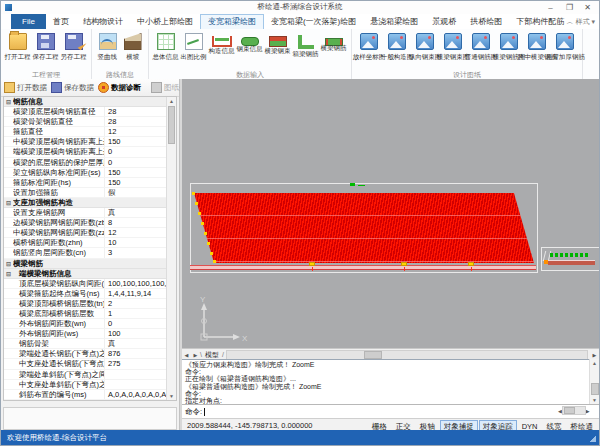 Image resolution: width=600 pixels, height=446 pixels. What do you see at coordinates (90, 354) in the screenshot?
I see `grid-row: 梁端处通长钢筋(下弯点)之间876` at bounding box center [90, 354].